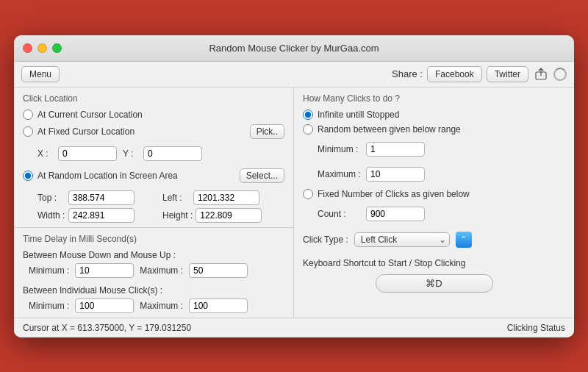  I want to click on time-delay-sub1: Between Mouse Down and Mouse Up : Minimu…, so click(154, 264).